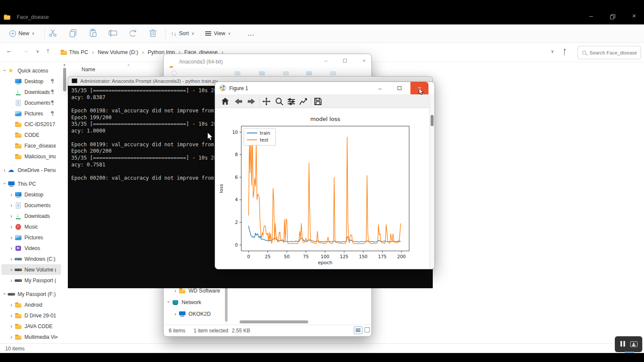 The image size is (644, 362). I want to click on sidebar-item: CODE, so click(31, 135).